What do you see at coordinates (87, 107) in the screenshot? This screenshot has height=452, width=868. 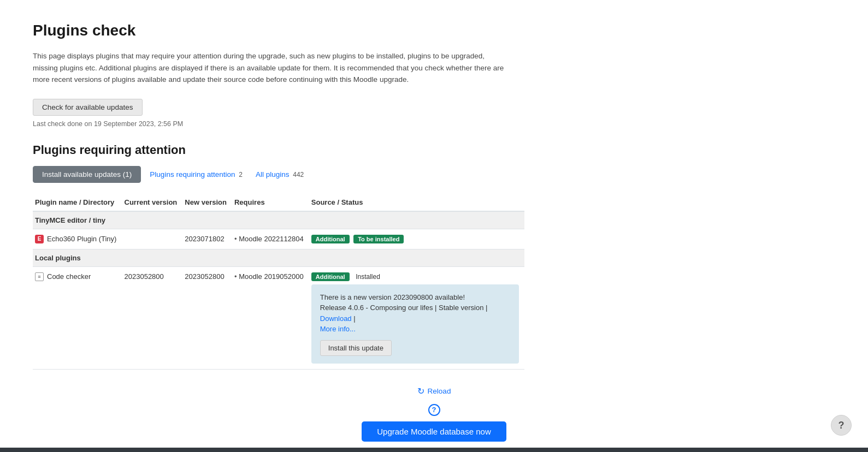 I see `check-updates-button: Check for available updates` at bounding box center [87, 107].